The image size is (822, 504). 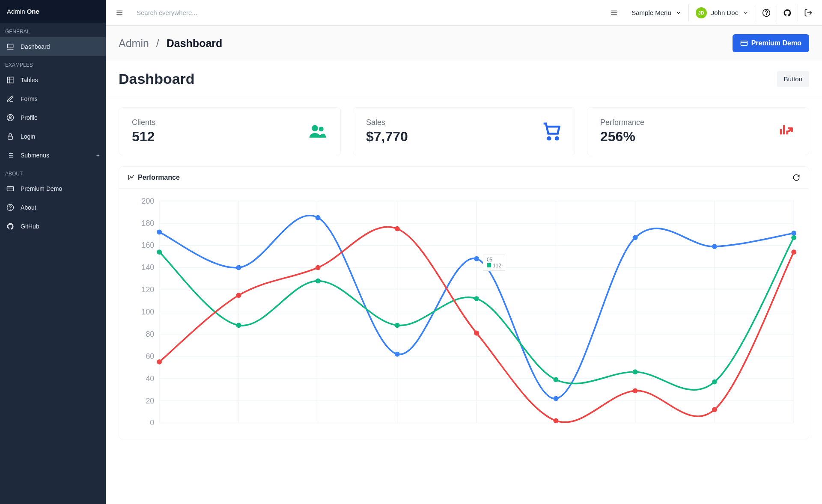 What do you see at coordinates (150, 379) in the screenshot?
I see `svg-text: 40` at bounding box center [150, 379].